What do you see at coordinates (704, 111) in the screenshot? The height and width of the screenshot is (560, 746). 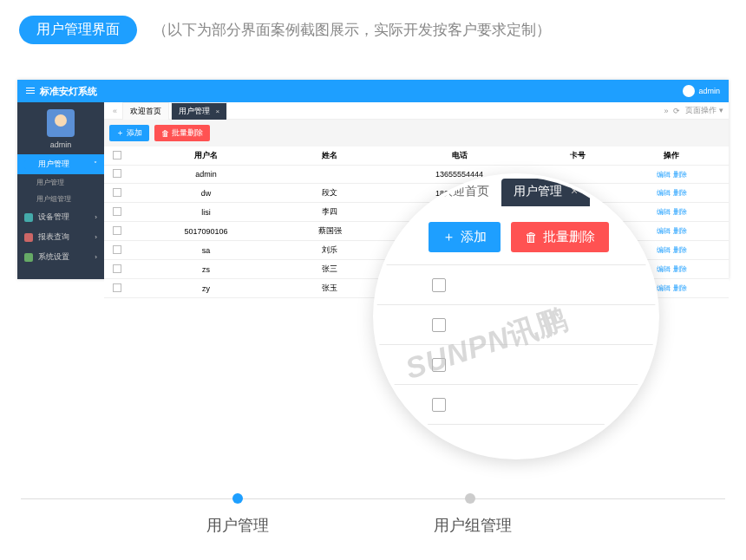 I see `page-ops-dropdown: 页面操作 ▾` at bounding box center [704, 111].